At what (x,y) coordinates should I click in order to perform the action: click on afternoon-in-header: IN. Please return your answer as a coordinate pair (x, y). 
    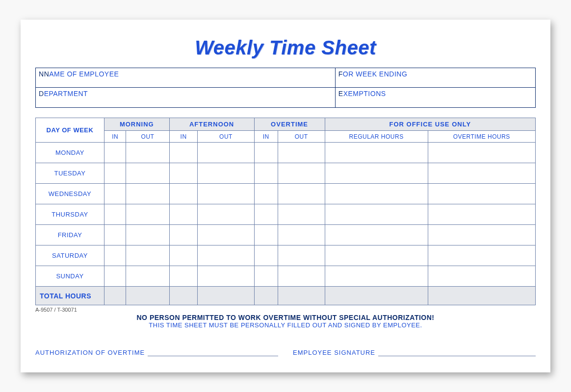
    Looking at the image, I should click on (183, 137).